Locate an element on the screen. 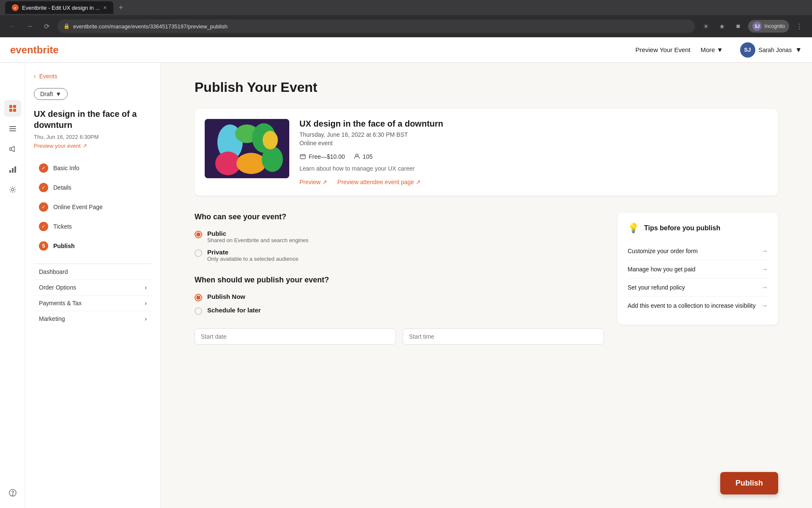 Image resolution: width=812 pixels, height=508 pixels. tips-payment-link: Manage how you get paid → is located at coordinates (698, 269).